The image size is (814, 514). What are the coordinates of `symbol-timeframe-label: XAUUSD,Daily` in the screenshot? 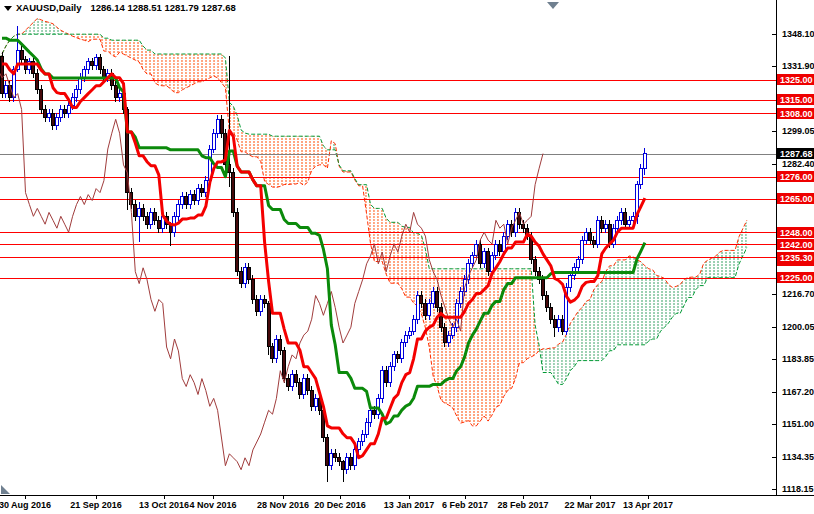 It's located at (48, 8).